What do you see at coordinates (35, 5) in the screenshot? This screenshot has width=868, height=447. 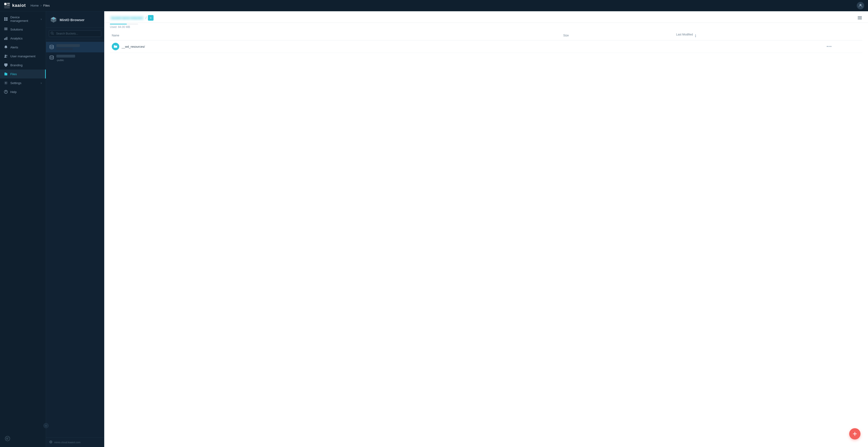 I see `breadcrumb-home: Home` at bounding box center [35, 5].